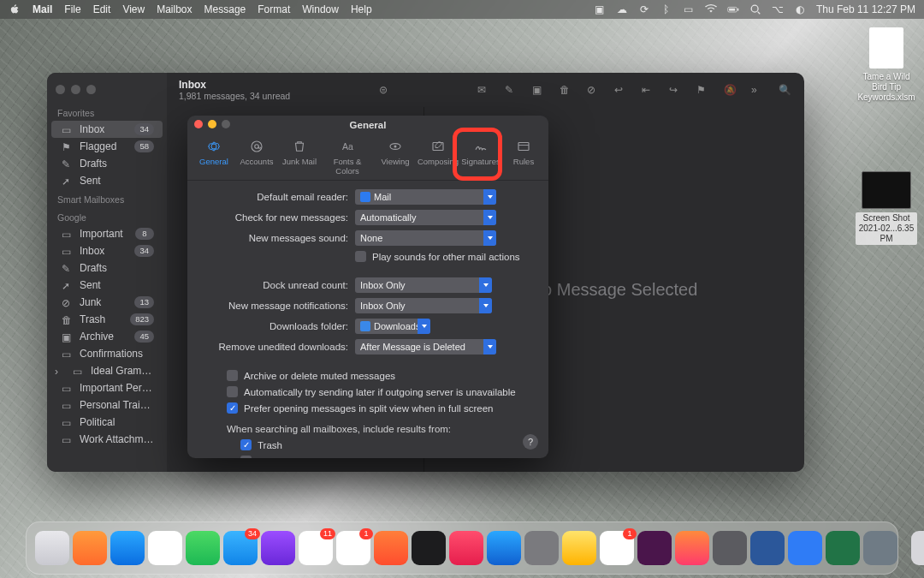  I want to click on mute-icon: 🔕, so click(731, 90).